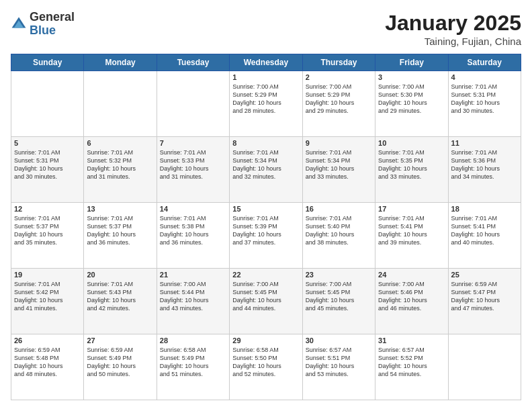 The height and width of the screenshot is (411, 532). What do you see at coordinates (193, 63) in the screenshot?
I see `col-tuesday: Tuesday` at bounding box center [193, 63].